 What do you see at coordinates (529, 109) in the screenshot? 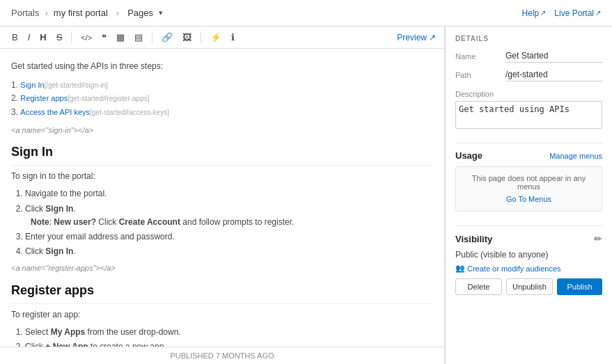
I see `desc-row: Description Get started using APIs` at bounding box center [529, 109].